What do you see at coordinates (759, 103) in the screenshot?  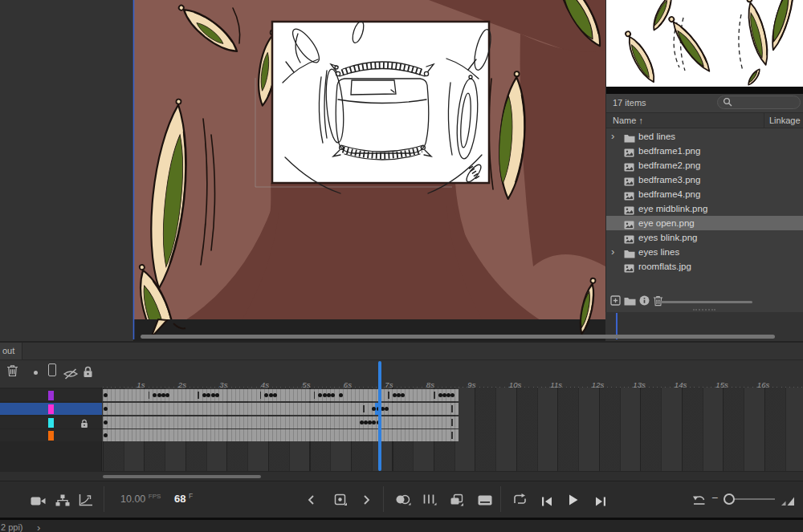 I see `library-search-field` at bounding box center [759, 103].